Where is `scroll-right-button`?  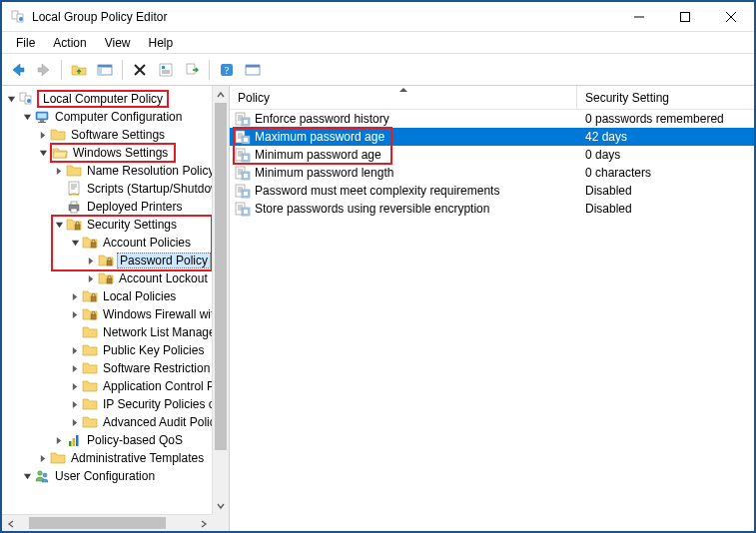
scroll-right-button is located at coordinates (204, 523).